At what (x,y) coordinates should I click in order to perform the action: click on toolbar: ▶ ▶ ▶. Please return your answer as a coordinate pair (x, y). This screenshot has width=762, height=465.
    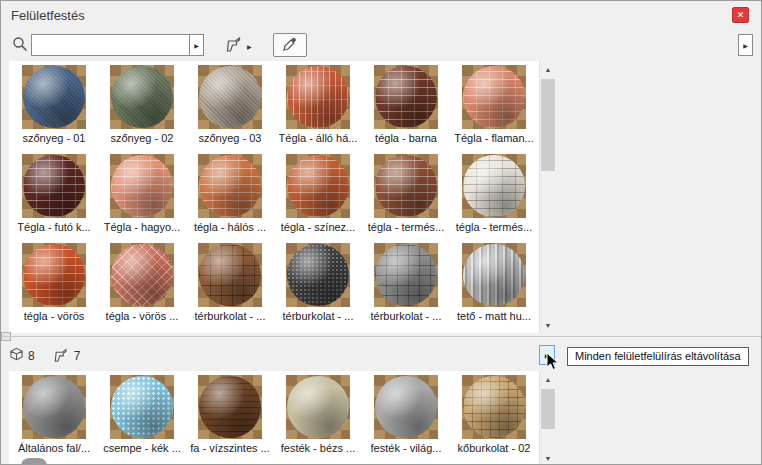
    Looking at the image, I should click on (381, 45).